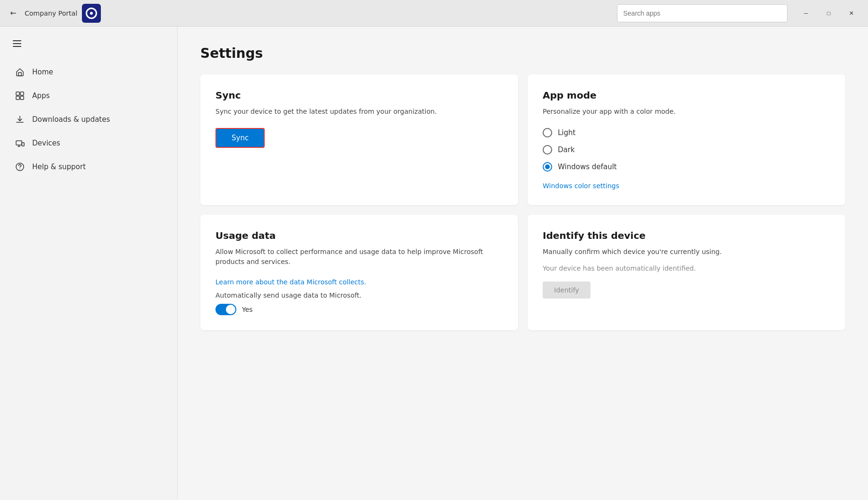 This screenshot has height=500, width=868. Describe the element at coordinates (687, 236) in the screenshot. I see `identify-device-title: Identify this device` at that location.